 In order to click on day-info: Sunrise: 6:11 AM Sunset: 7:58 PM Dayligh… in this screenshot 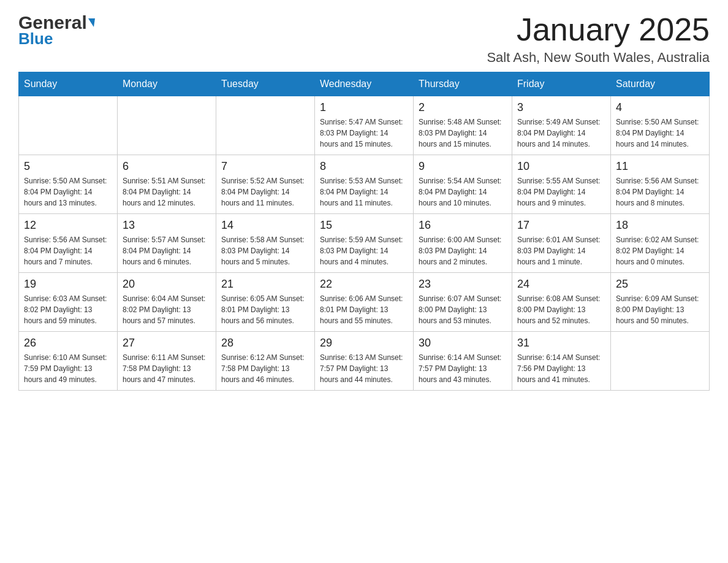, I will do `click(167, 369)`.